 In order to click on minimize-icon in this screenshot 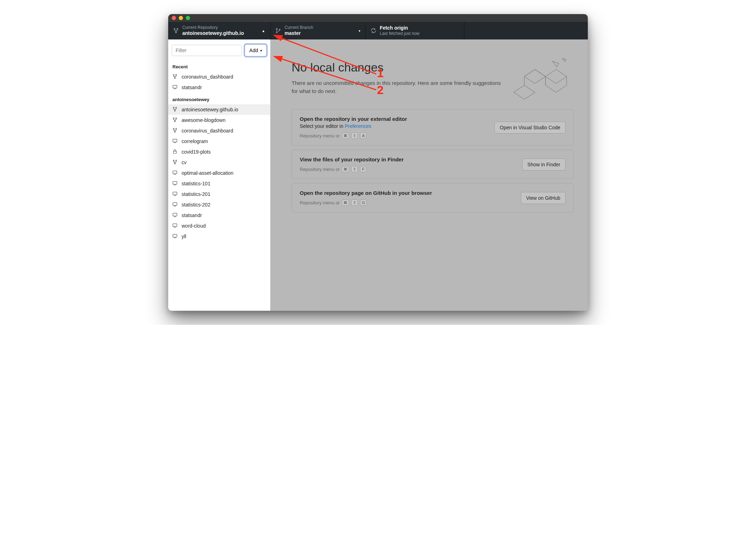, I will do `click(181, 18)`.